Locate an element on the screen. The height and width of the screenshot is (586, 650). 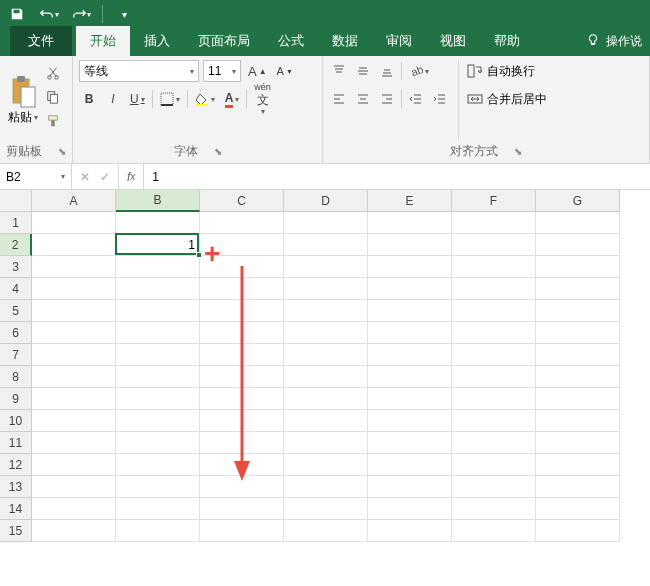
row-header: 3 is located at coordinates (16, 267).